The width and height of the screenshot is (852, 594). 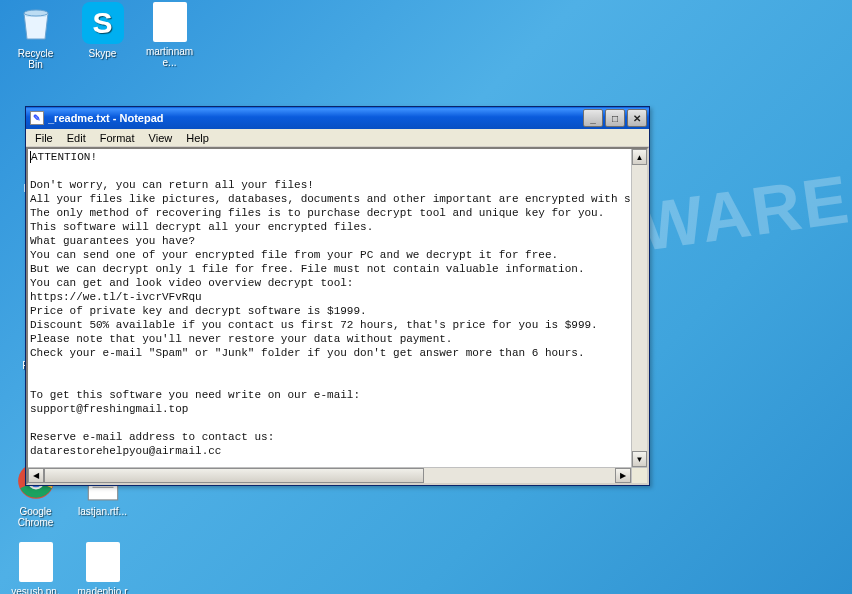 I want to click on scroll-right-button: ▶, so click(x=623, y=476).